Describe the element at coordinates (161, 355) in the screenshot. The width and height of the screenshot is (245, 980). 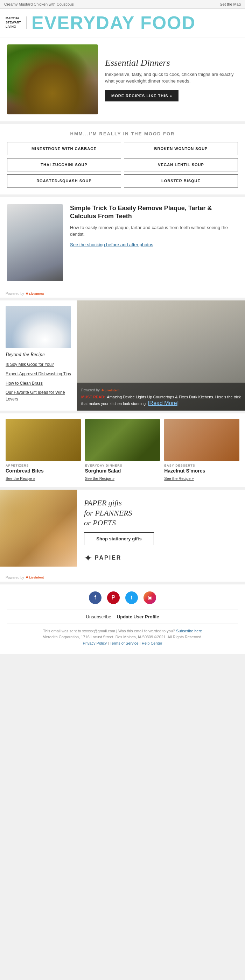
I see `beyond-right: Powered by ❖ LiveIntent MUST READ: Amazi…` at that location.